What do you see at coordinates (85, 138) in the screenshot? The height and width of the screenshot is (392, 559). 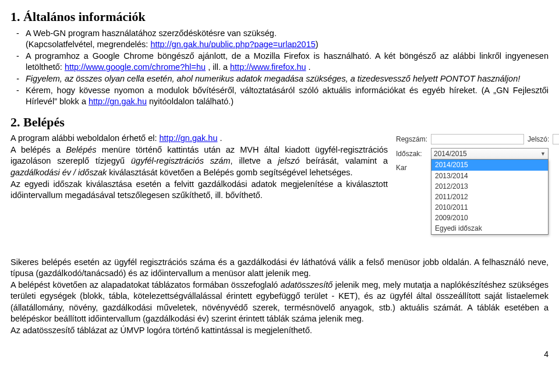 I see `text: A program alábbi weboldalon érhető el:` at bounding box center [85, 138].